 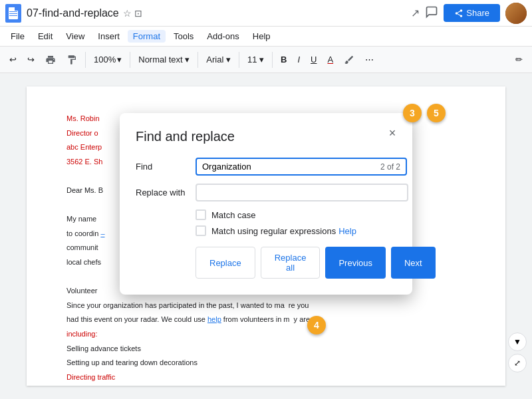 I want to click on line-17: Selling advance tickets, so click(x=266, y=349).